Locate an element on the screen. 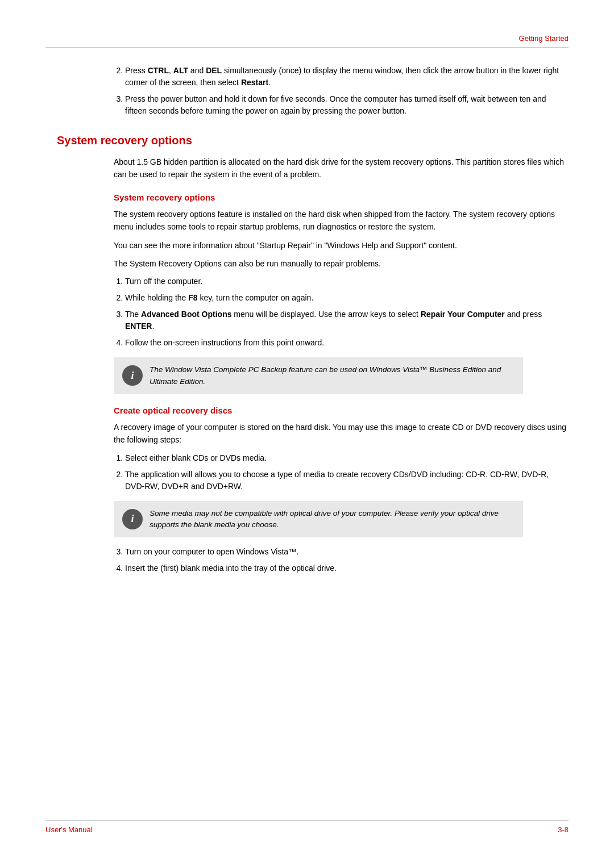  footer-left: User's Manual is located at coordinates (69, 829).